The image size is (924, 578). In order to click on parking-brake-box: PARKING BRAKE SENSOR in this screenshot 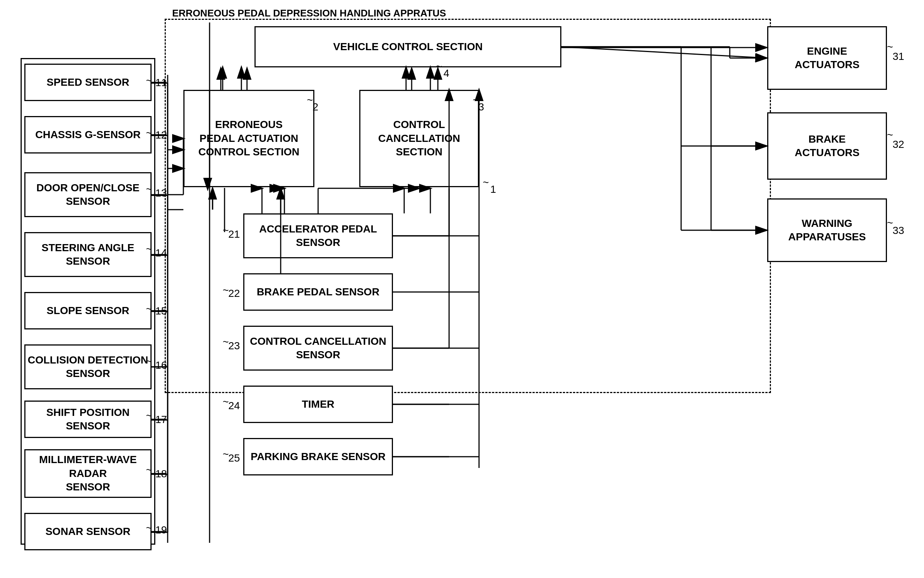, I will do `click(318, 457)`.